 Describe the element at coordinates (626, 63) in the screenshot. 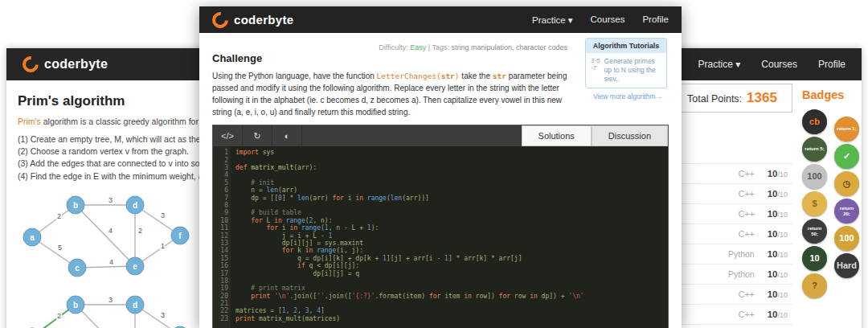

I see `algorithm-tutorials-box: Algorithm Tutorials 3·5 ·7 Generate prim…` at that location.